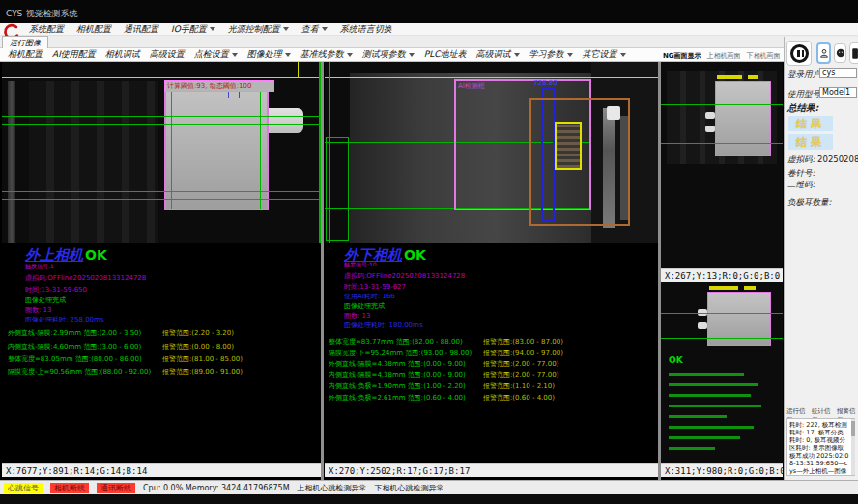 This screenshot has width=858, height=504. Describe the element at coordinates (94, 29) in the screenshot. I see `menu-camera-config: 相机配置` at that location.